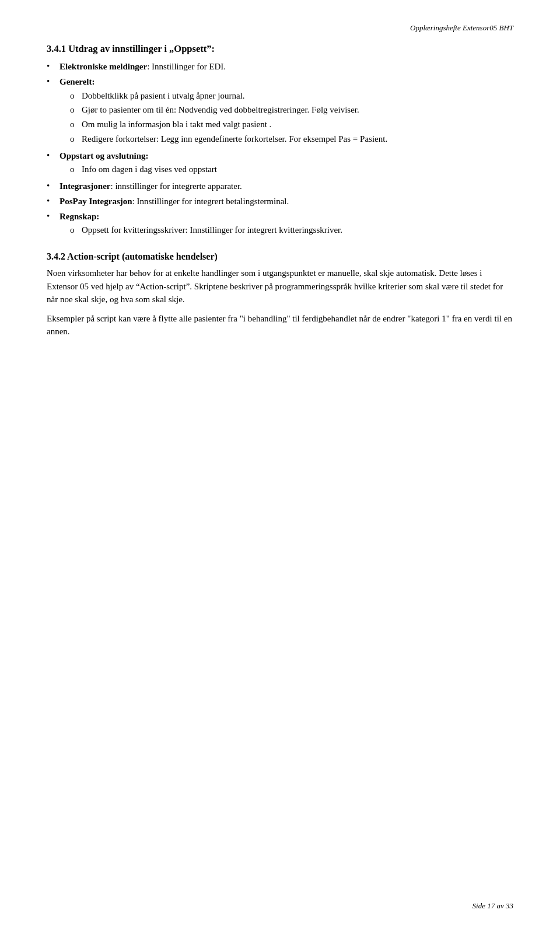 This screenshot has width=560, height=927. What do you see at coordinates (211, 201) in the screenshot?
I see `bullet-tail: : Innstillinger for integrert betalingst…` at bounding box center [211, 201].